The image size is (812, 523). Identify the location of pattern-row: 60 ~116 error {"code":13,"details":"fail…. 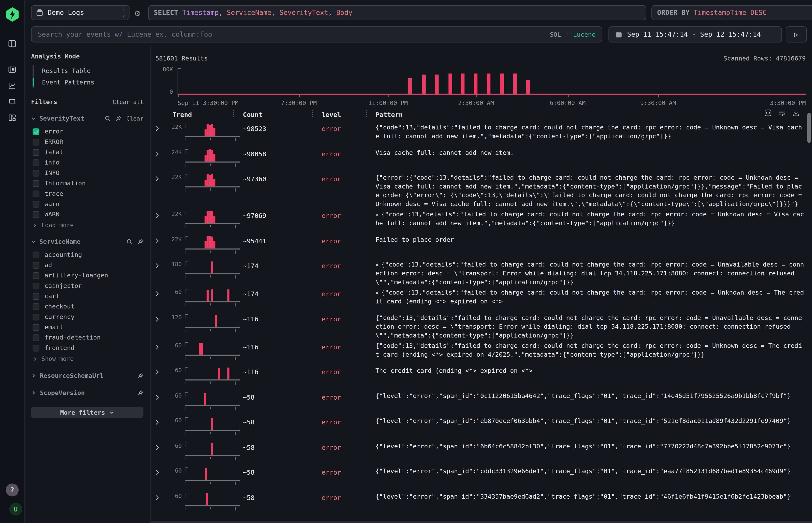
(481, 353).